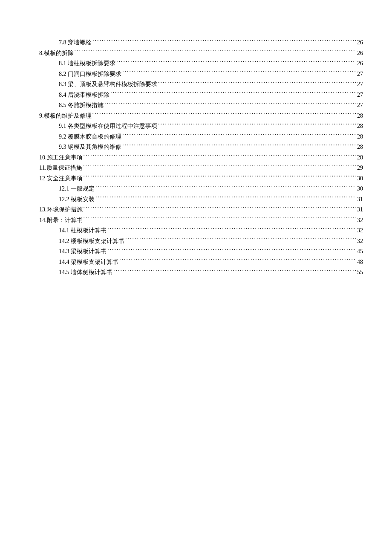 This screenshot has height=555, width=392. What do you see at coordinates (87, 64) in the screenshot?
I see `toc-entry-label: 8.1 墙柱模板拆除要求` at bounding box center [87, 64].